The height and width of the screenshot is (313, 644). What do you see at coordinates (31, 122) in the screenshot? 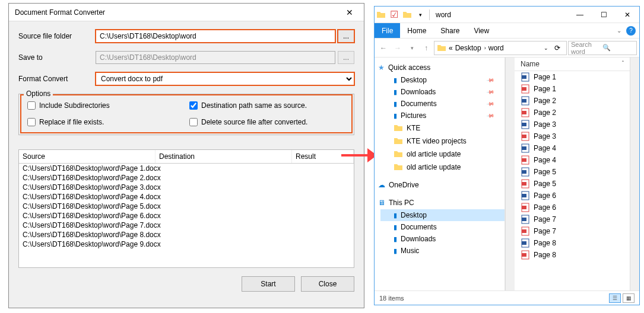
I see `checkbox-replace` at bounding box center [31, 122].